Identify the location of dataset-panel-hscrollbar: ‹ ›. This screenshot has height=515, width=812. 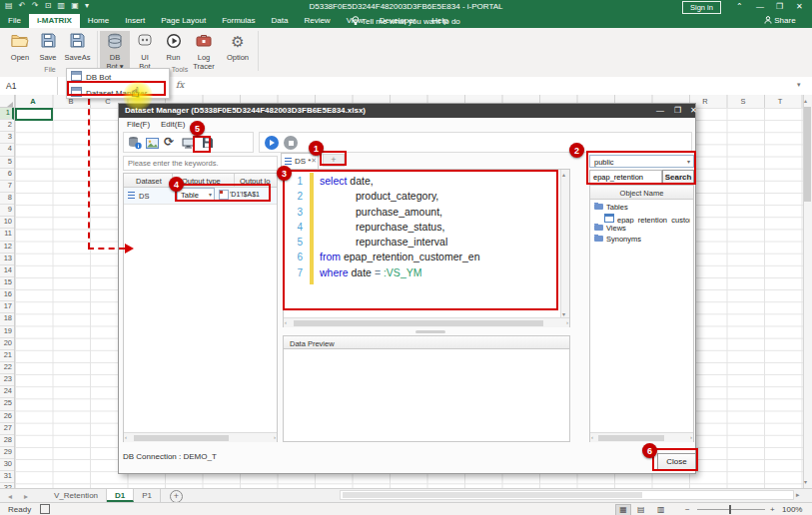
(200, 437).